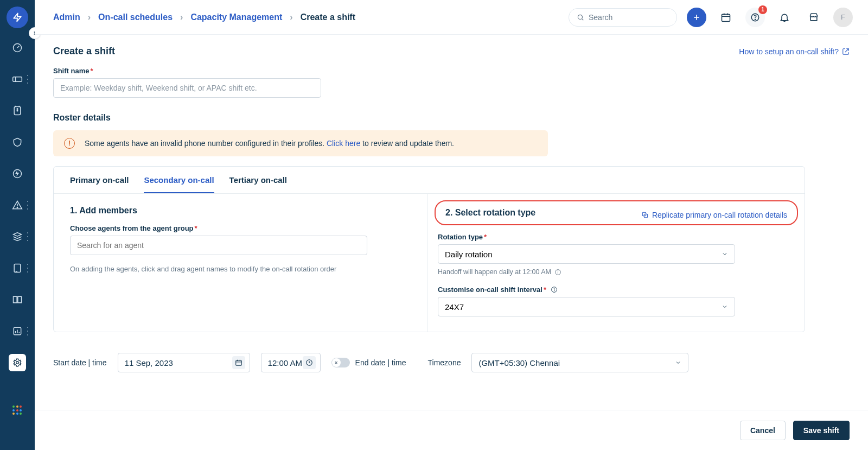 Image resolution: width=868 pixels, height=450 pixels. Describe the element at coordinates (726, 17) in the screenshot. I see `calendar-icon` at that location.